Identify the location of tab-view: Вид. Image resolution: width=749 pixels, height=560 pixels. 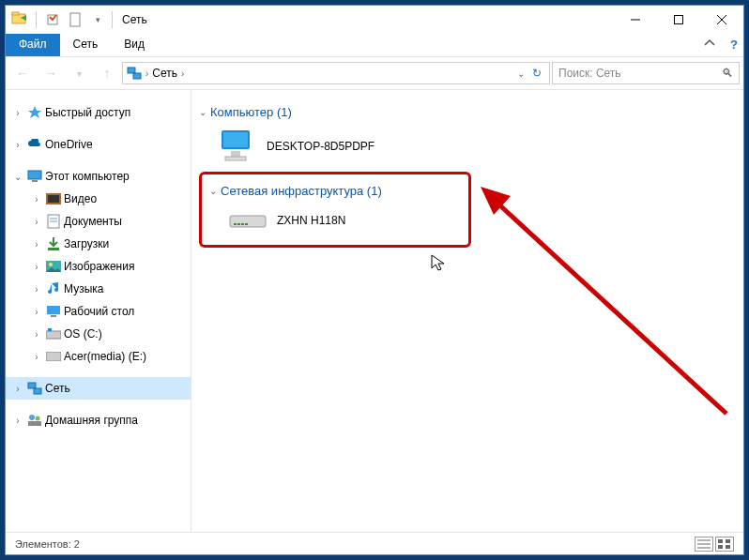
(134, 45).